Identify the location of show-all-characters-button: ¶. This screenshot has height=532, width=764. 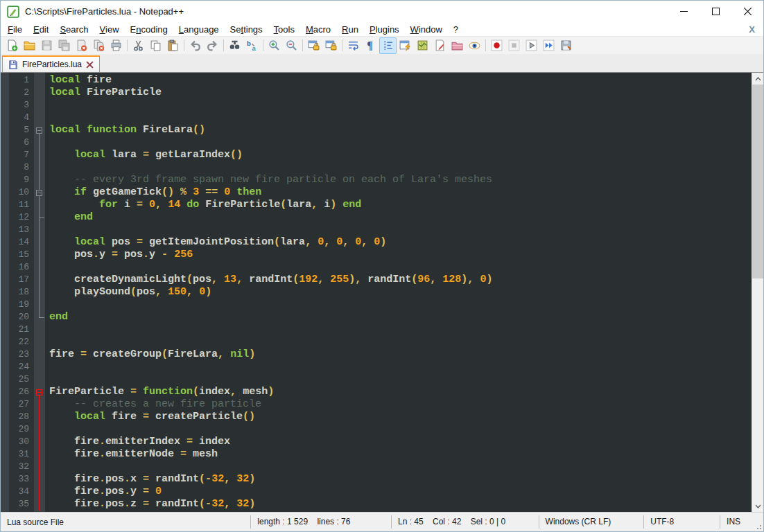
(370, 46).